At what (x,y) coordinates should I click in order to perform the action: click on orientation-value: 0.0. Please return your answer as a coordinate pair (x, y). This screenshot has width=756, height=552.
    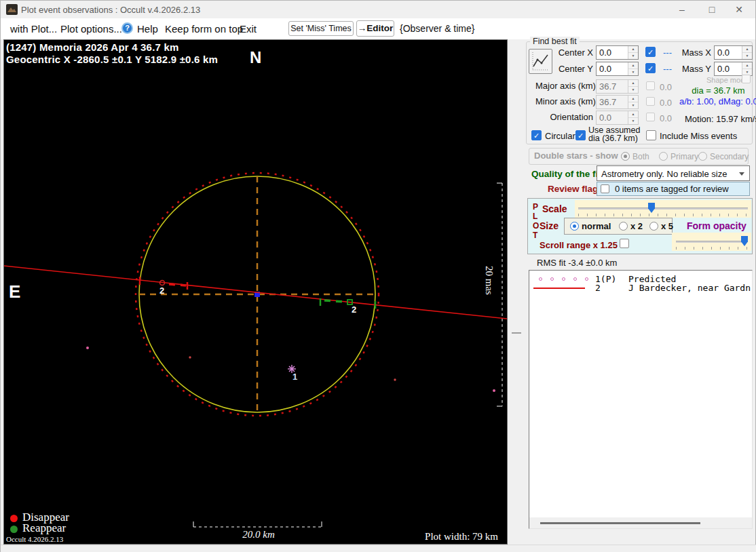
    Looking at the image, I should click on (605, 118).